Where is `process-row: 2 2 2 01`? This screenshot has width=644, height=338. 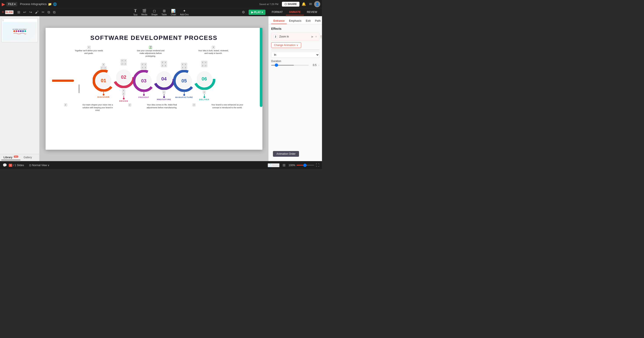
process-row: 2 2 2 01 is located at coordinates (154, 81).